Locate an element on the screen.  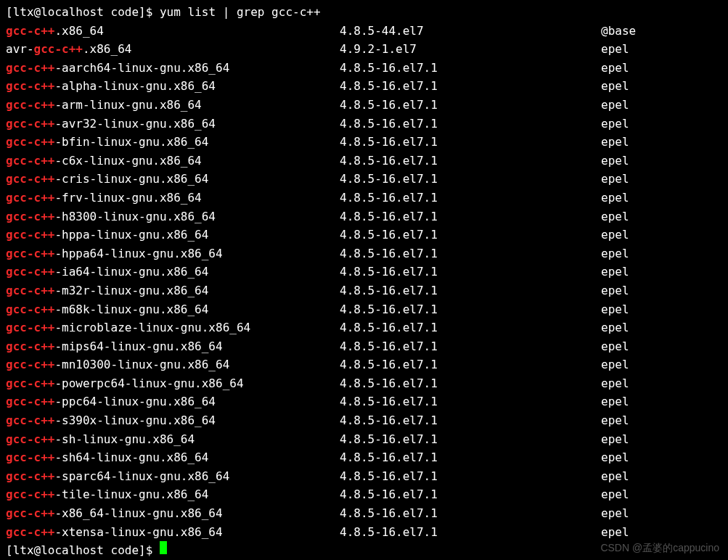
output-row: gcc-c++-powerpc64-linux-gnu.x86_644.8.5-… is located at coordinates (364, 384).